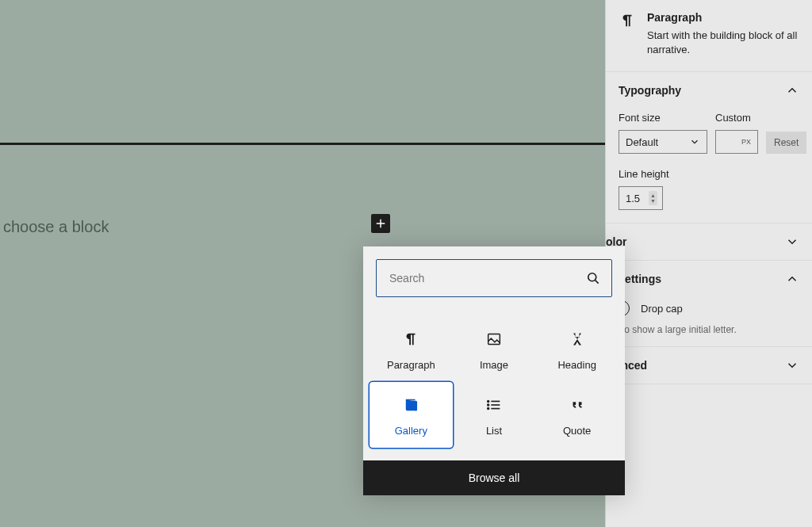  Describe the element at coordinates (653, 198) in the screenshot. I see `number-stepper-icon: ▲▼` at that location.